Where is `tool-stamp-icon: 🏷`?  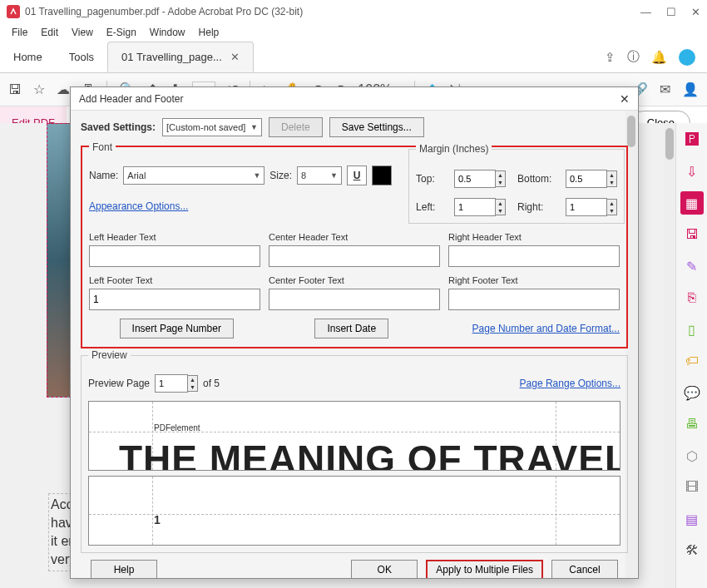
tool-stamp-icon: 🏷 is located at coordinates (692, 361).